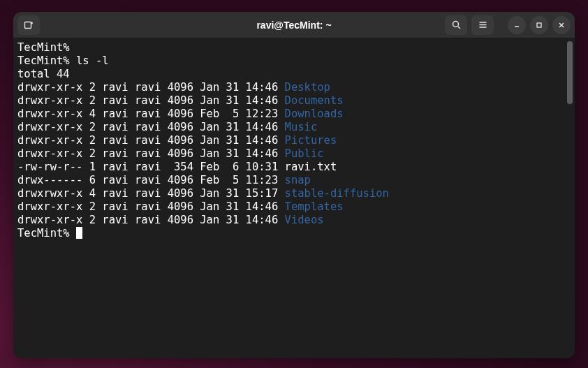 This screenshot has height=368, width=588. I want to click on hamburger-icon, so click(483, 25).